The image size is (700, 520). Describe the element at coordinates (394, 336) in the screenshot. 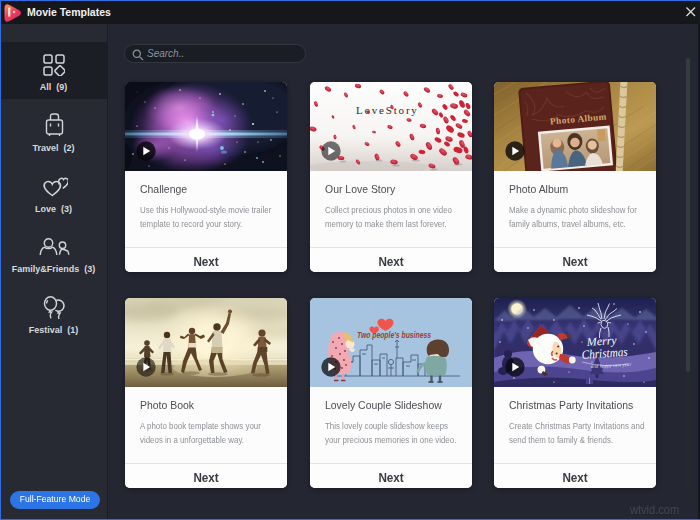

I see `svg-text: Two people's business` at that location.